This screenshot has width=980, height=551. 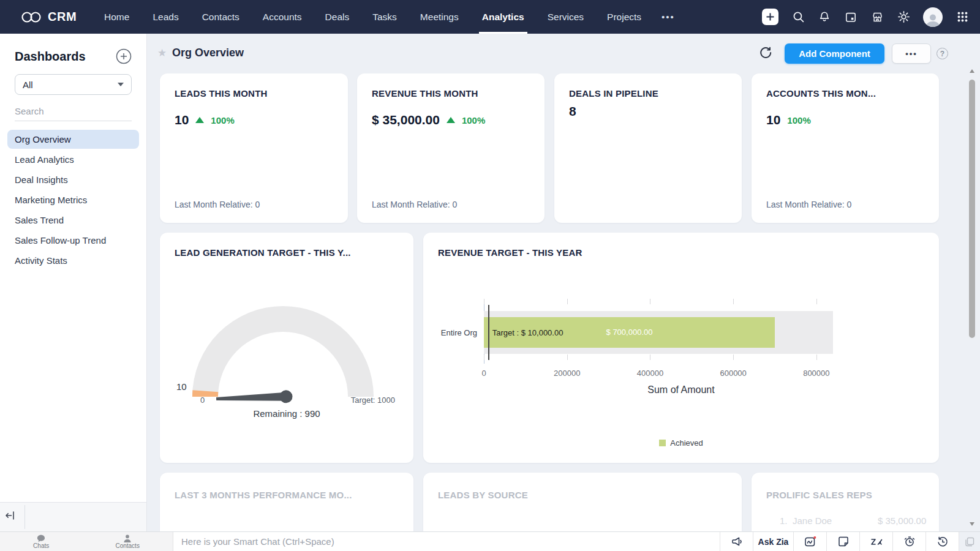 I want to click on chart-title: LAST 3 MONTHS PERFORMANCE MO..., so click(x=263, y=495).